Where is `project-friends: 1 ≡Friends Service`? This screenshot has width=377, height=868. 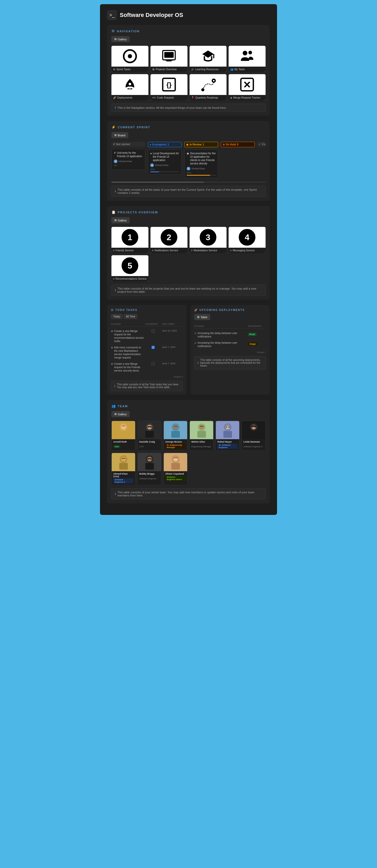 project-friends: 1 ≡Friends Service is located at coordinates (130, 240).